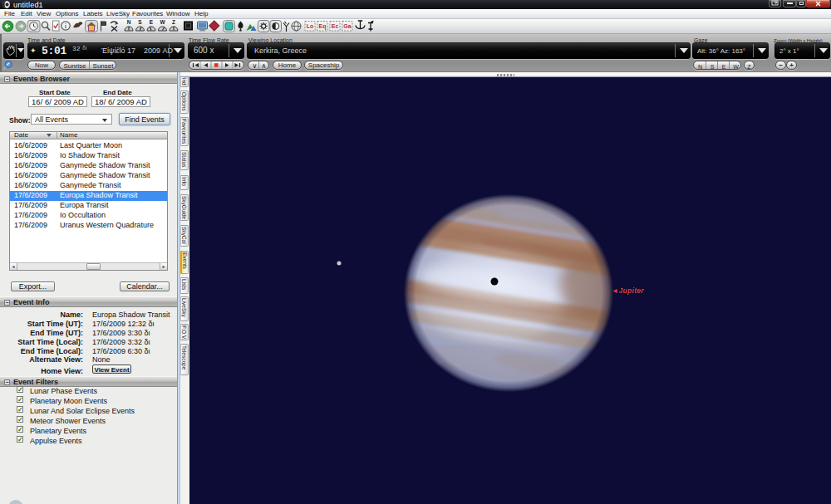  Describe the element at coordinates (163, 22) in the screenshot. I see `svg-text: W` at that location.